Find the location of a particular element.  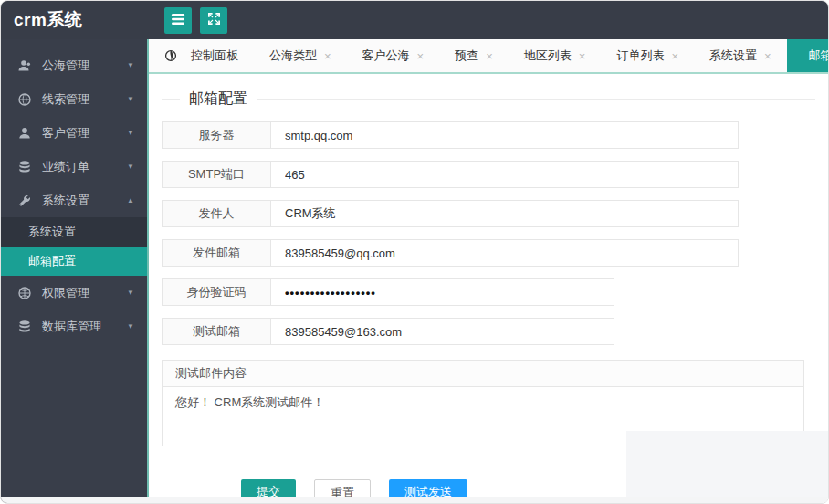

sidebar-item-label: 线索管理 is located at coordinates (66, 100).